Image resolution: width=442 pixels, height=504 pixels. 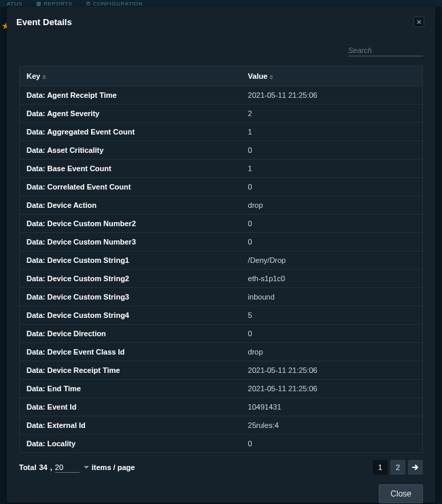 What do you see at coordinates (77, 467) in the screenshot?
I see `pagination-summary: Total 34, items / page` at bounding box center [77, 467].